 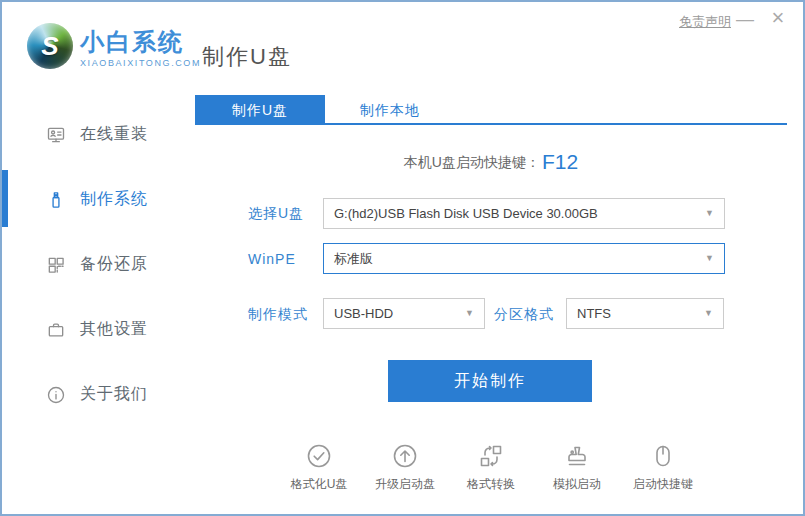 What do you see at coordinates (56, 135) in the screenshot?
I see `monitor-user-icon` at bounding box center [56, 135].